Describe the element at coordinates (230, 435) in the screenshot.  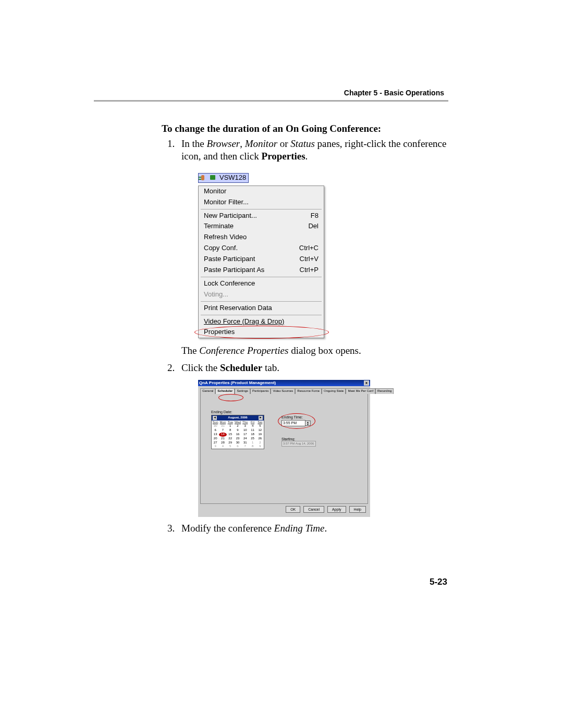
I see `calendar-day: 15` at that location.